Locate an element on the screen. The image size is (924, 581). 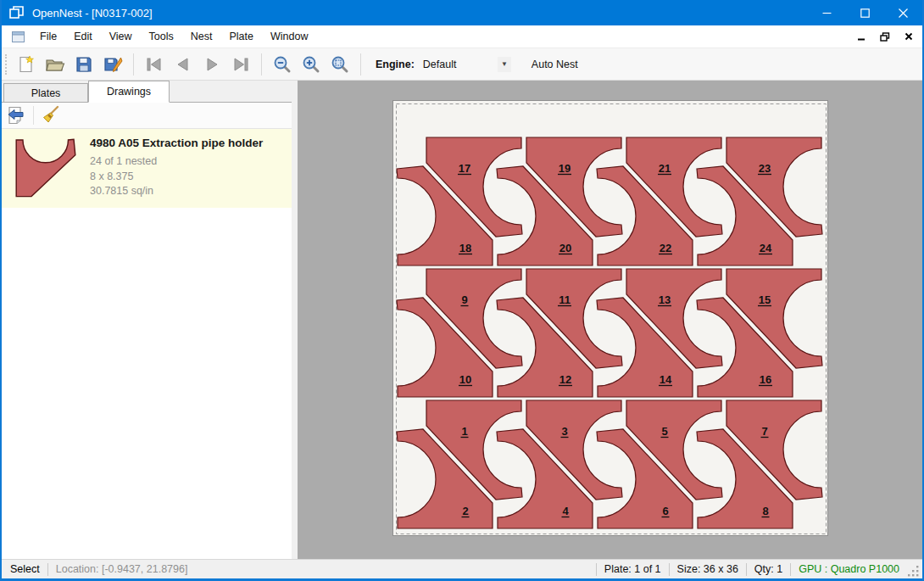
menu-plate: Plate is located at coordinates (241, 36).